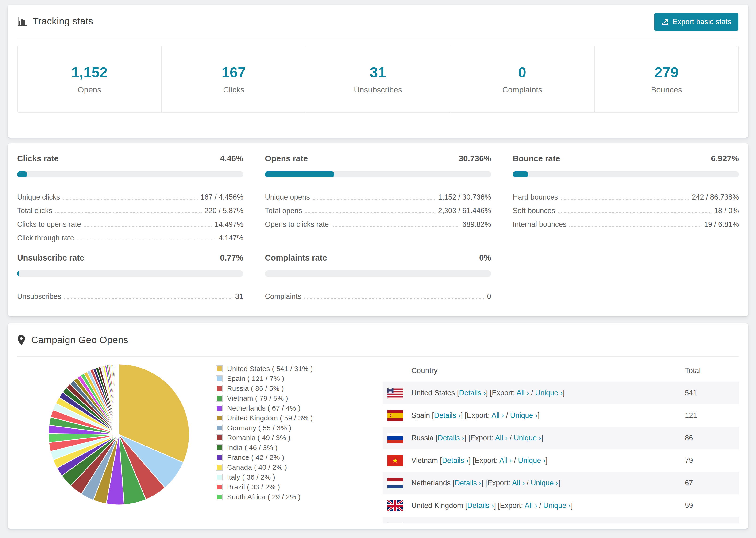 This screenshot has height=538, width=756. What do you see at coordinates (561, 460) in the screenshot?
I see `table-row: Vietnam [Details ›] [Export: All › / Uni…` at bounding box center [561, 460].